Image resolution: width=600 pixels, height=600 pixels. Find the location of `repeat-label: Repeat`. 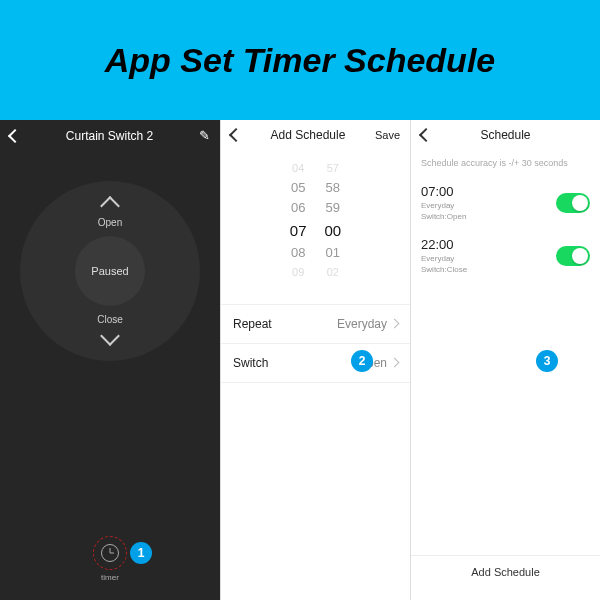

repeat-label: Repeat is located at coordinates (252, 324).